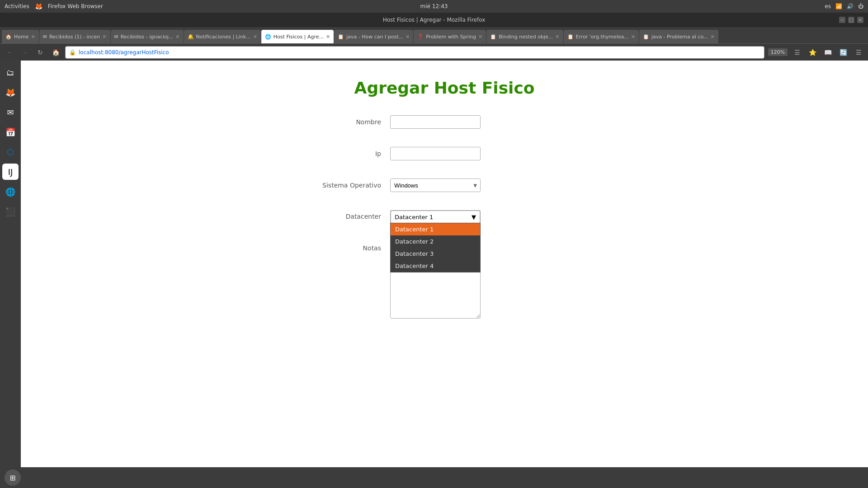 The image size is (868, 488). What do you see at coordinates (72, 52) in the screenshot?
I see `lock-icon: 🔒` at bounding box center [72, 52].